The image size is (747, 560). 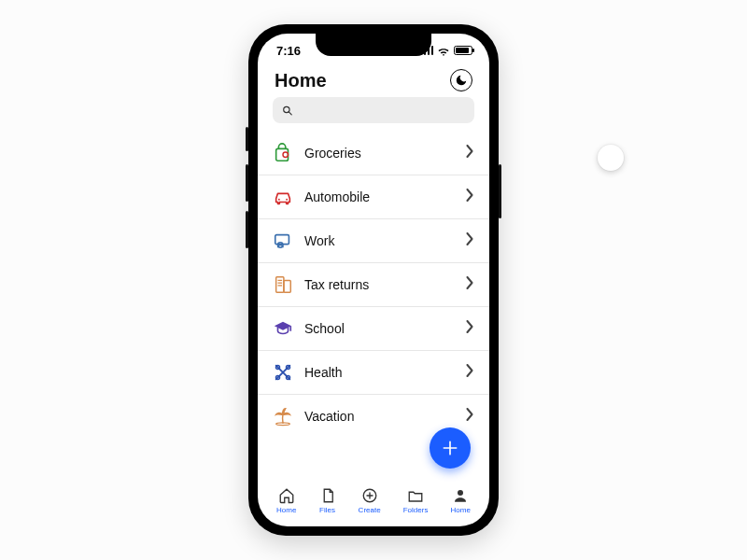 I want to click on list-item-label: Work, so click(x=379, y=241).